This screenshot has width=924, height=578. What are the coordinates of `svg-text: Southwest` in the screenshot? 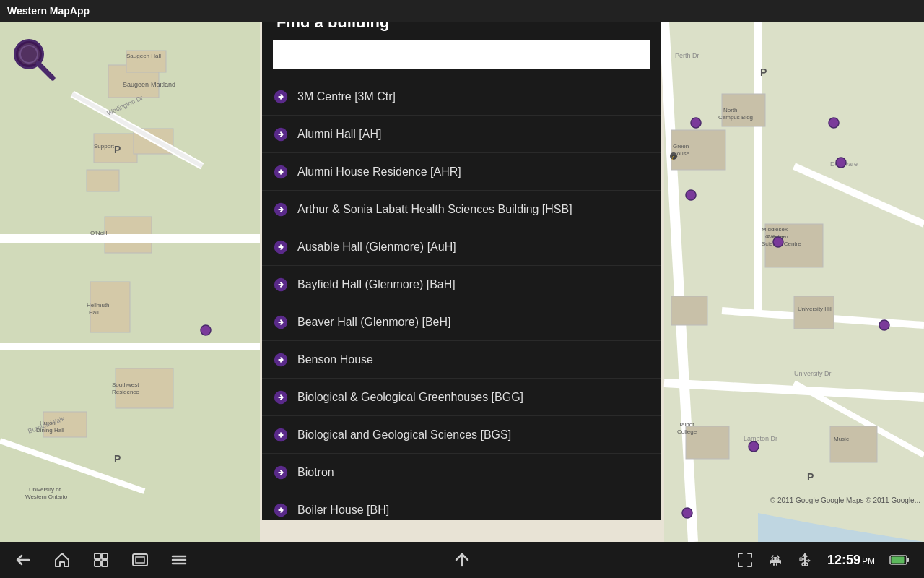 It's located at (126, 384).